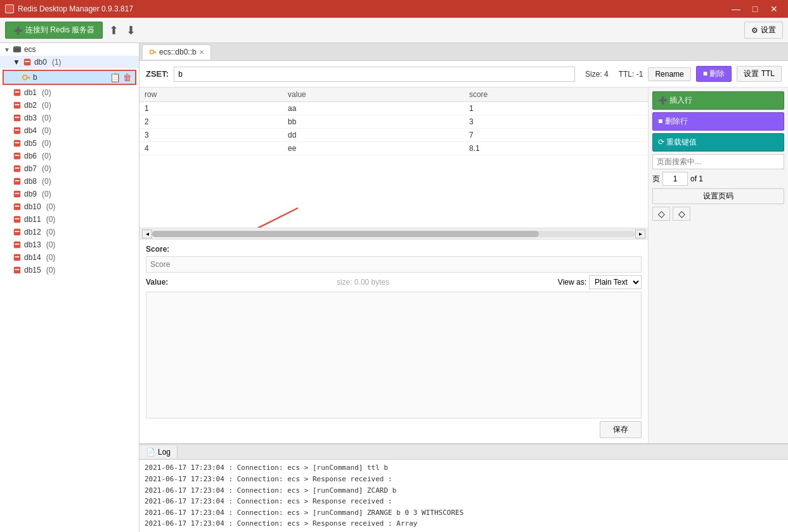 The image size is (788, 532). Describe the element at coordinates (51, 245) in the screenshot. I see `db13-count: (0)` at that location.